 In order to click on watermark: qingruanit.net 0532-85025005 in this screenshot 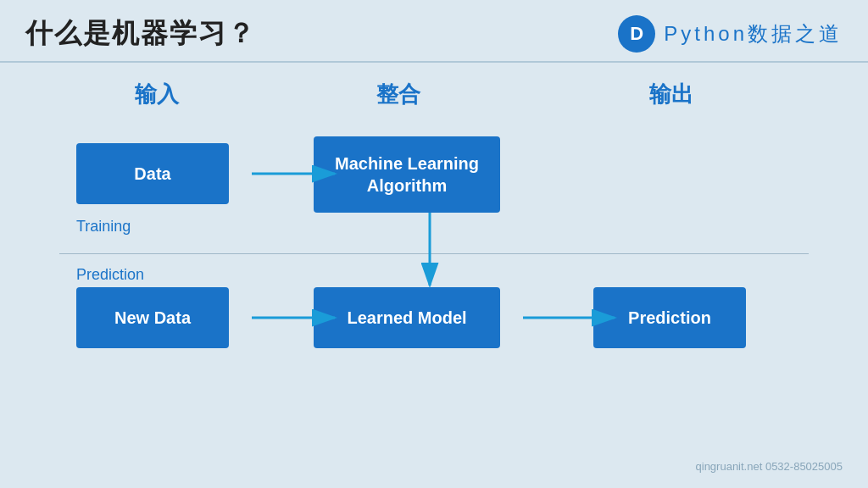, I will do `click(770, 466)`.